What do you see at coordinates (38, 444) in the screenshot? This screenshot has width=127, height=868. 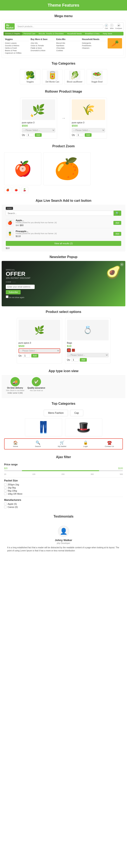 I see `app-nav-search: 🔍 Search` at bounding box center [38, 444].